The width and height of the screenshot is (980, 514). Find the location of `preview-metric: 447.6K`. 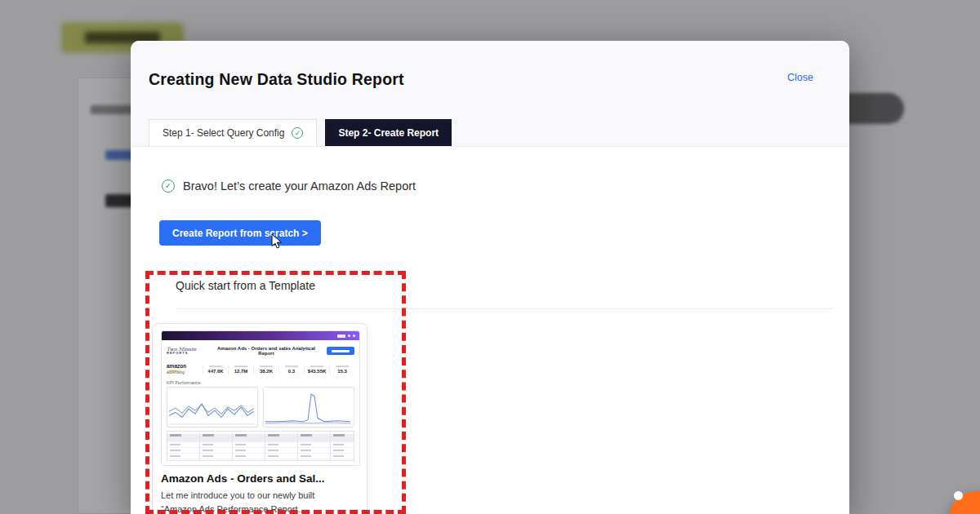

preview-metric: 447.6K is located at coordinates (216, 370).